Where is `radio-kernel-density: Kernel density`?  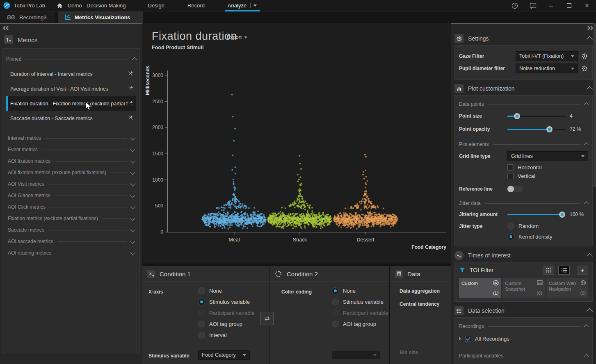 radio-kernel-density: Kernel density is located at coordinates (530, 237).